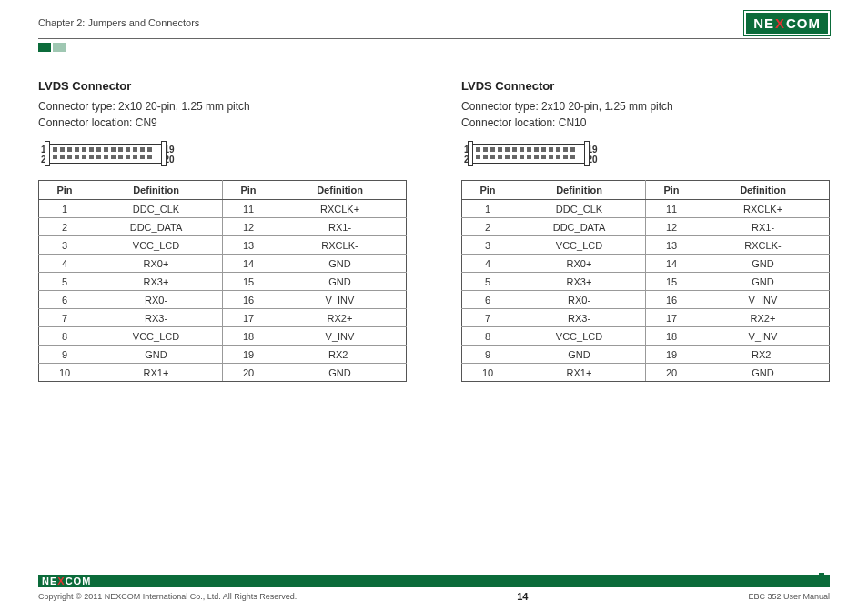  I want to click on cell-pin: 17, so click(671, 318).